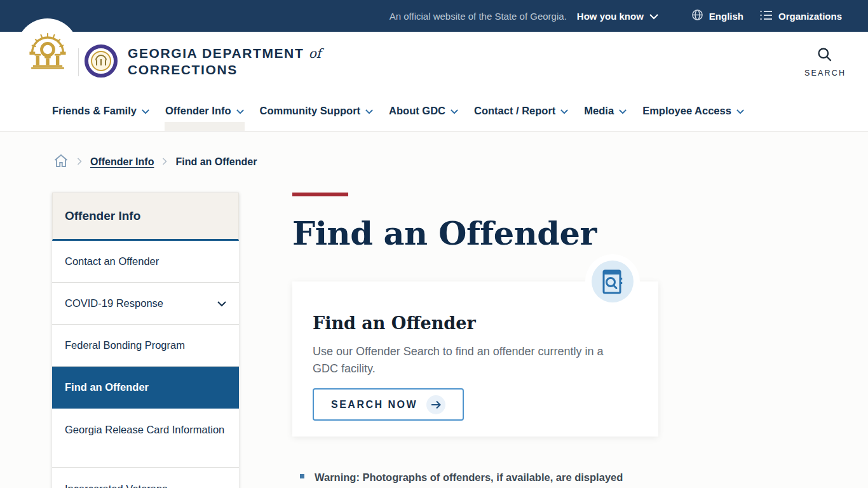 Image resolution: width=868 pixels, height=488 pixels. Describe the element at coordinates (315, 53) in the screenshot. I see `agency-name-connector: of` at that location.